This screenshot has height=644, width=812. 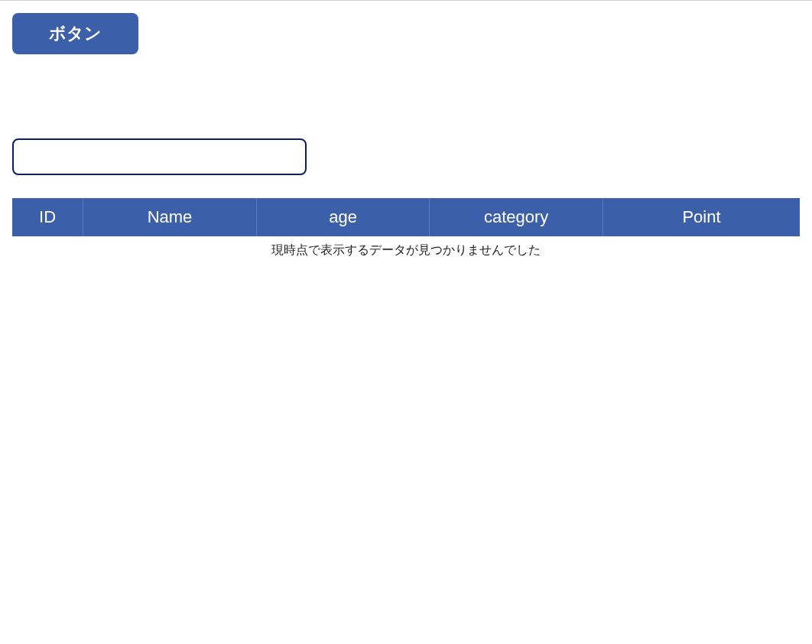 What do you see at coordinates (517, 217) in the screenshot?
I see `column-header-category: category` at bounding box center [517, 217].